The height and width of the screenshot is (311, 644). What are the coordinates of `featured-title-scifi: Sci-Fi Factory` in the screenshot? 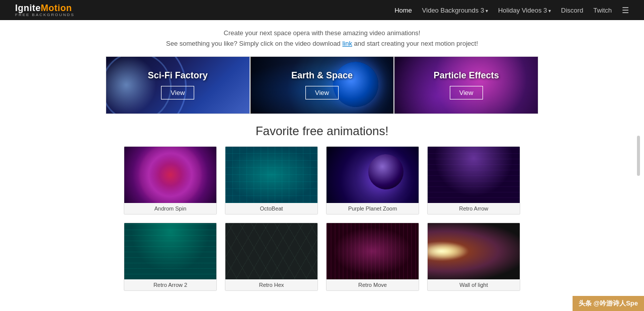 It's located at (178, 75).